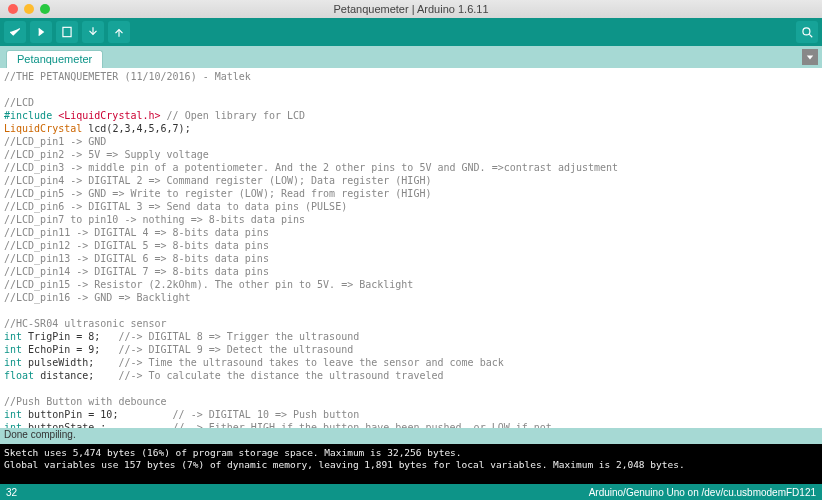 Image resolution: width=822 pixels, height=500 pixels. I want to click on code-line: int TrigPin = 8; //-> DIGITAL 8 => Trigg…, so click(411, 336).